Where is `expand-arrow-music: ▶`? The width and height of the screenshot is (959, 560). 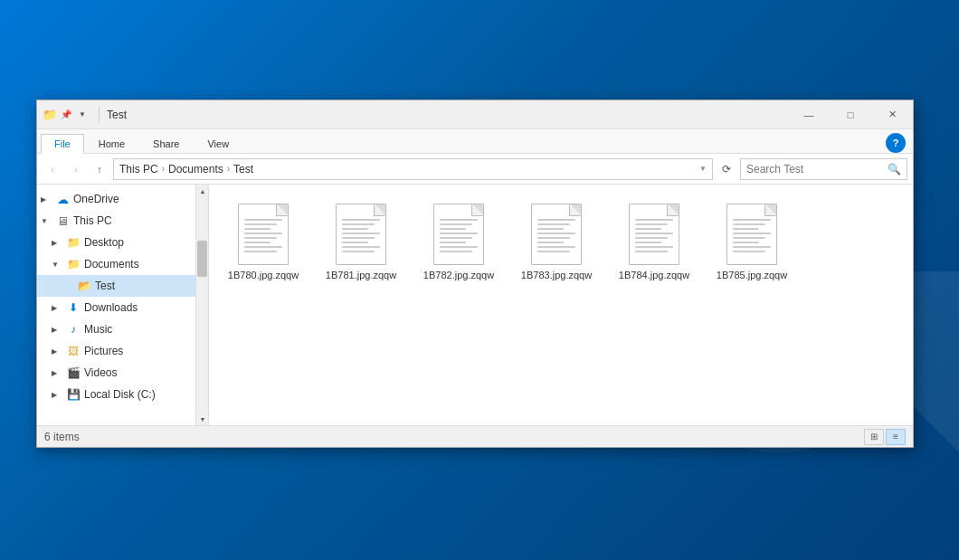 expand-arrow-music: ▶ is located at coordinates (57, 329).